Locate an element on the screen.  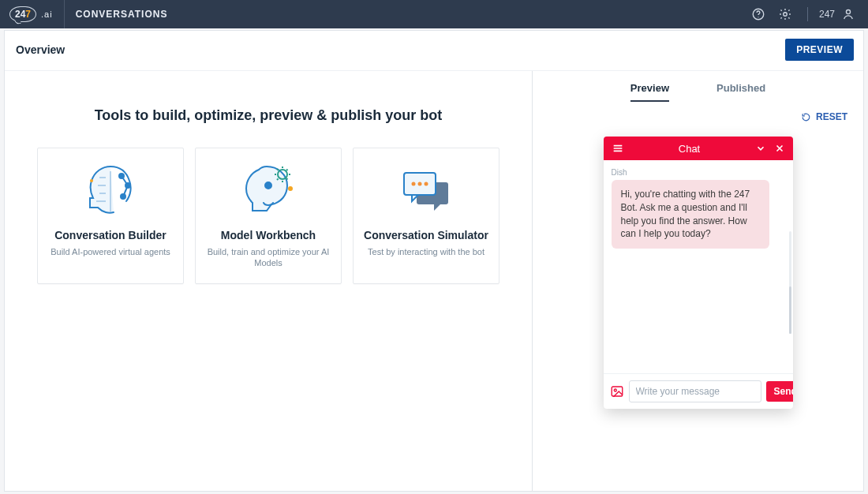
user-label: 247 is located at coordinates (827, 14).